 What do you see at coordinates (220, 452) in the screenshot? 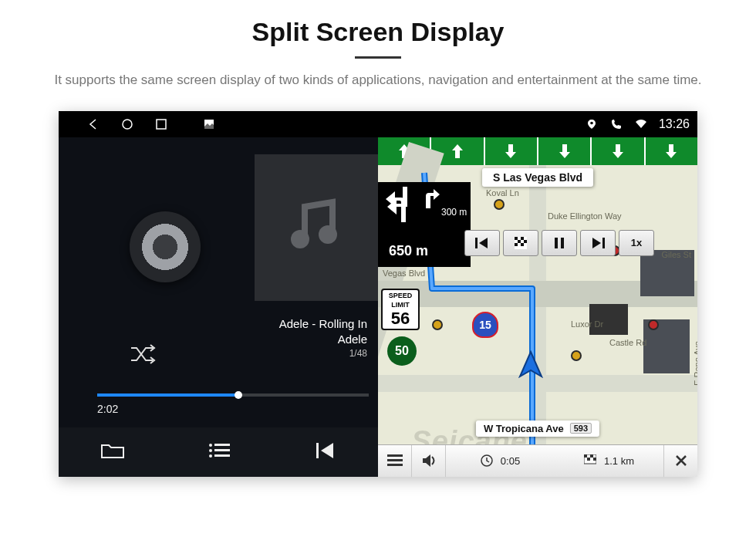
I see `playlist-icon` at bounding box center [220, 452].